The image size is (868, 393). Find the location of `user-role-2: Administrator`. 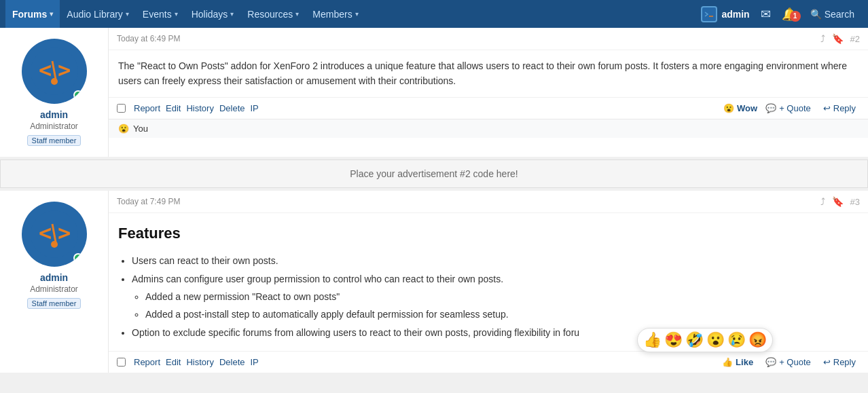

user-role-2: Administrator is located at coordinates (54, 289).